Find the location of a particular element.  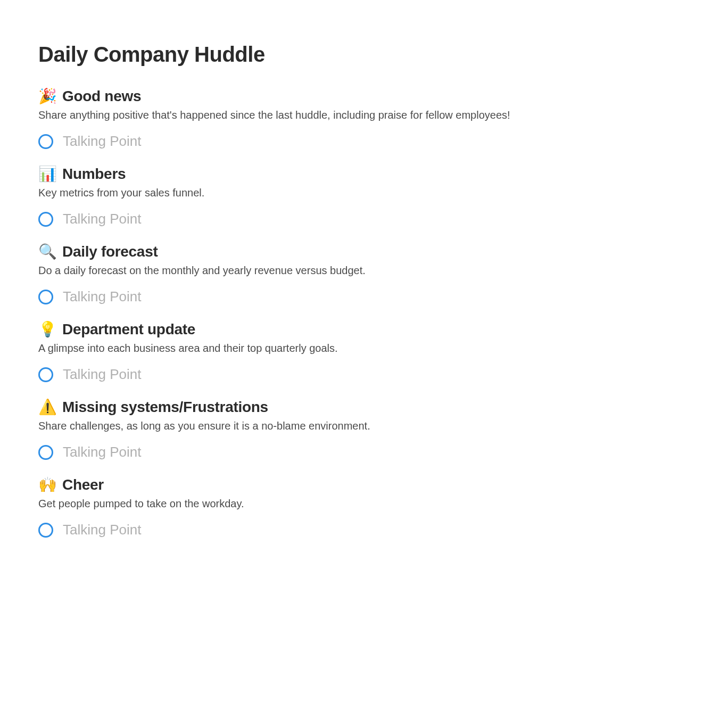

section-cheer: 🙌 Cheer Get people pumped to take on the… is located at coordinates (364, 507).